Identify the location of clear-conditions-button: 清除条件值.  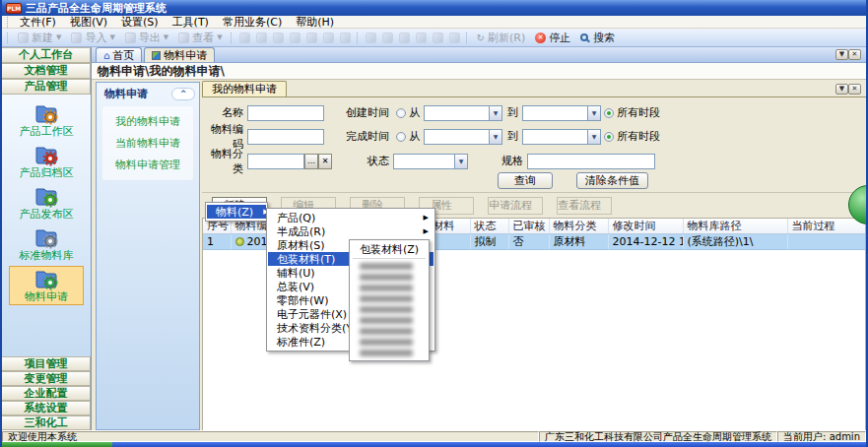
(613, 181).